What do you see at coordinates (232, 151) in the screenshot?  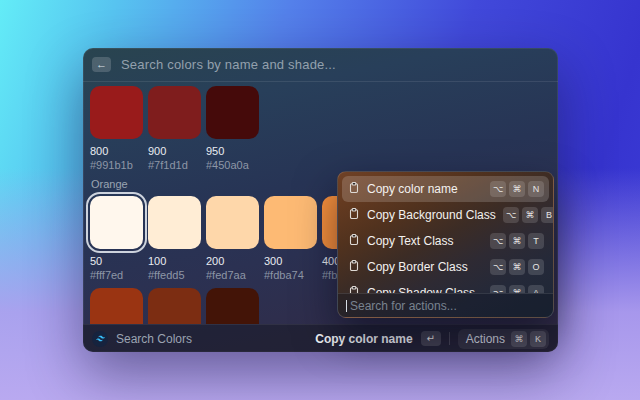 I see `shade-label: 950` at bounding box center [232, 151].